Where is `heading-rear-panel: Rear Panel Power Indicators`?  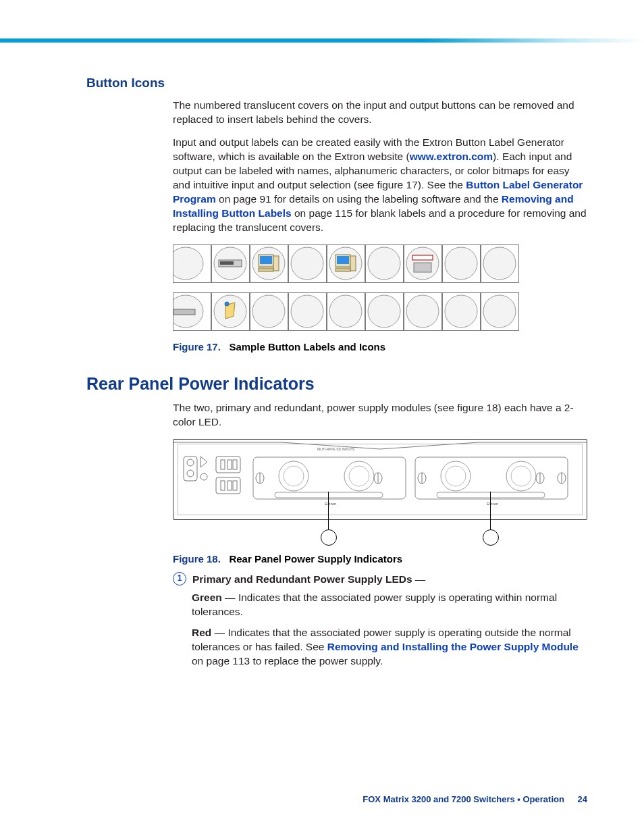
heading-rear-panel: Rear Panel Power Indicators is located at coordinates (337, 384).